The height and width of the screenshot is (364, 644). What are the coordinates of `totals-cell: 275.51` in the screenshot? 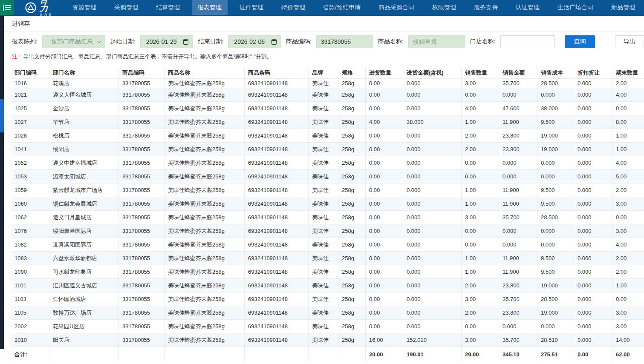 It's located at (556, 355).